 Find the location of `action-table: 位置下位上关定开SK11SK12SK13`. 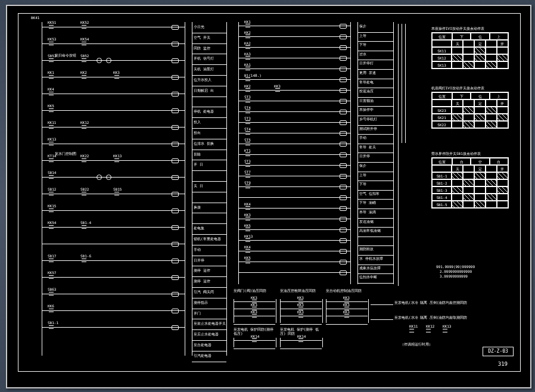

action-table: 位置下位上关定开SK11SK12SK13 is located at coordinates (470, 51).